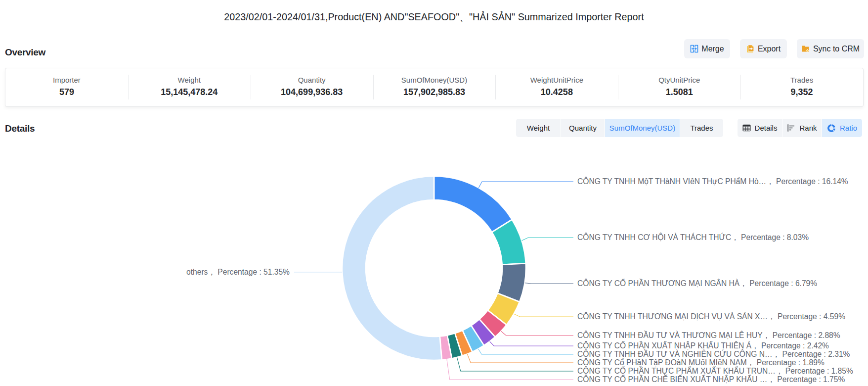 The height and width of the screenshot is (386, 868). What do you see at coordinates (713, 181) in the screenshot?
I see `svg-text:CÔNG TY TNHH MộT THàNH VIêN TH: CÔNG TY TNHH MộT THàNH VIêN THựC PHẩM Hò…` at bounding box center [713, 181].